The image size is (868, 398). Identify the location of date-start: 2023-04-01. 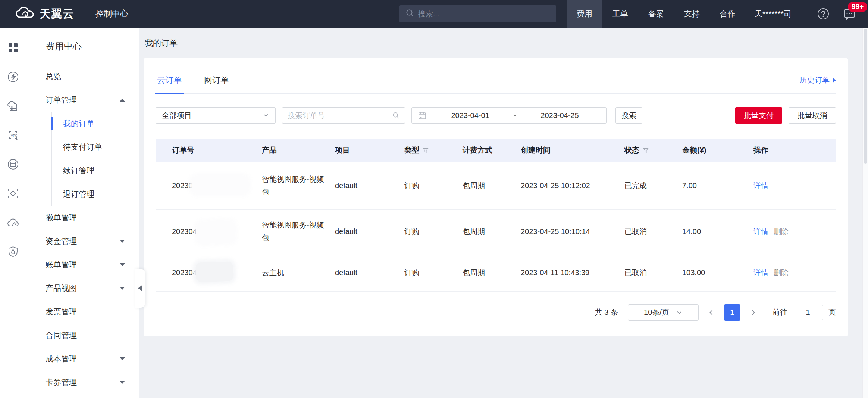
(470, 116).